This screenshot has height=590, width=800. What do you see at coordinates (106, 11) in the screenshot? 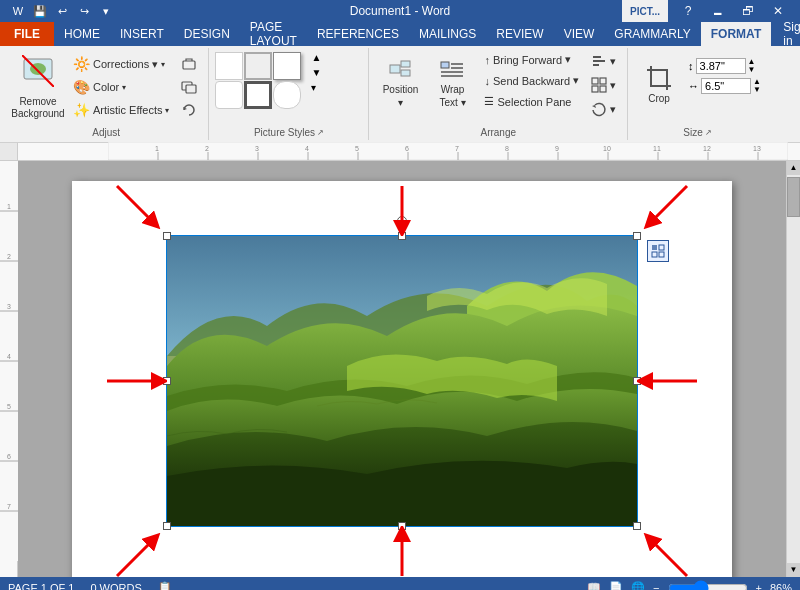
I see `customize-btn: ▾` at bounding box center [106, 11].